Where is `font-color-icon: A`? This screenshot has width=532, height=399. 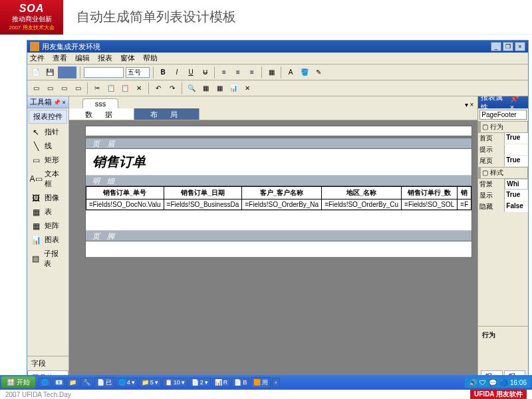
font-color-icon: A is located at coordinates (291, 72).